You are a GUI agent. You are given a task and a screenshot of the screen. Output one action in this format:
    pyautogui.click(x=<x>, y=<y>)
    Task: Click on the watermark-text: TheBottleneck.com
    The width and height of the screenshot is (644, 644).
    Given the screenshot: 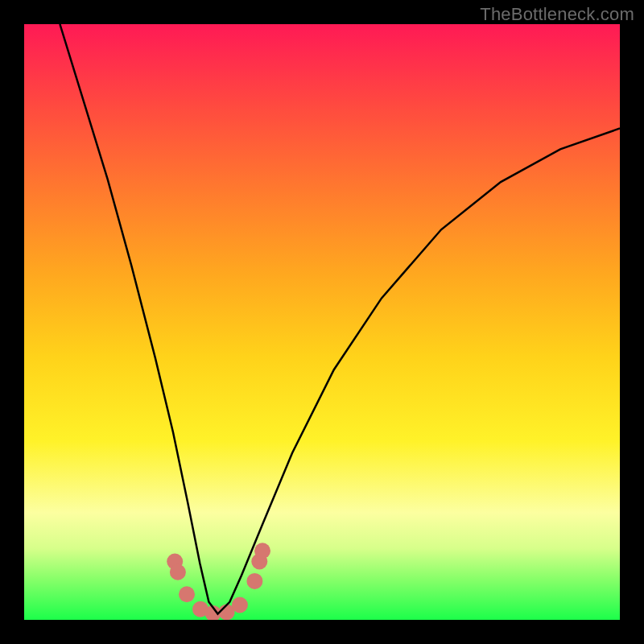 What is the action you would take?
    pyautogui.click(x=557, y=14)
    